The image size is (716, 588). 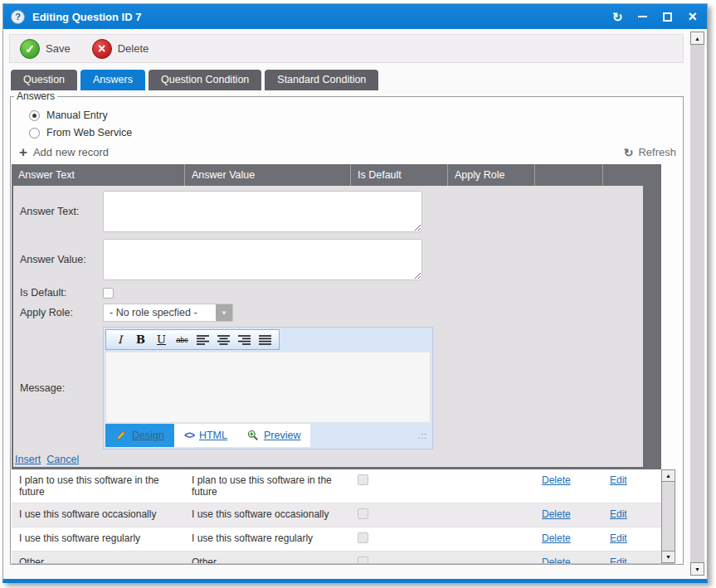 What do you see at coordinates (102, 49) in the screenshot?
I see `delete-x-icon: ×` at bounding box center [102, 49].